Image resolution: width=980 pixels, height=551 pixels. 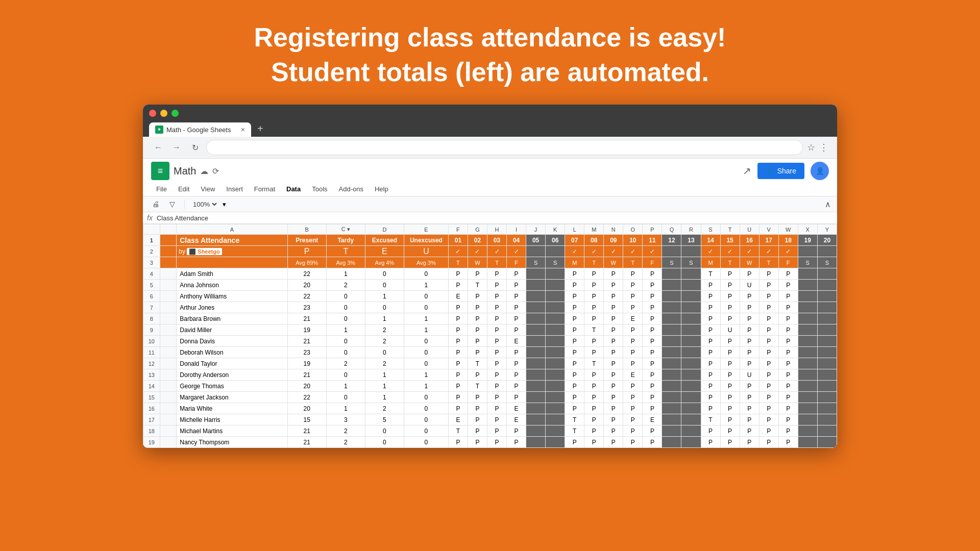 What do you see at coordinates (788, 230) in the screenshot?
I see `col-header-w: W` at bounding box center [788, 230].